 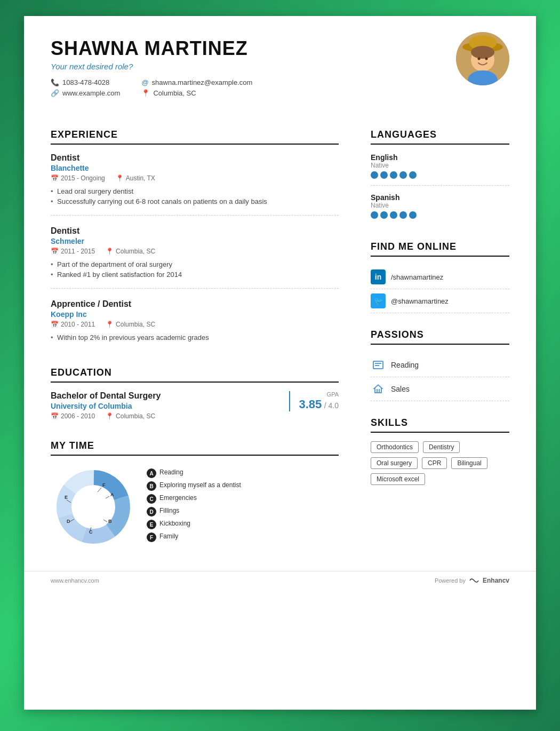 I want to click on skills-section: SKILLS Orthodontics Dentistry Oral surge…, so click(x=440, y=451).